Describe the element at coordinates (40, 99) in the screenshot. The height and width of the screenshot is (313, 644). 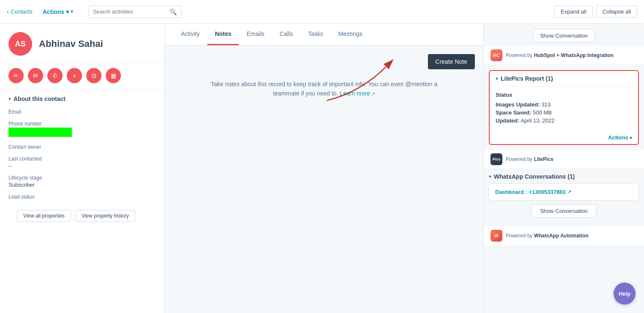
I see `about-title: About this contact` at that location.